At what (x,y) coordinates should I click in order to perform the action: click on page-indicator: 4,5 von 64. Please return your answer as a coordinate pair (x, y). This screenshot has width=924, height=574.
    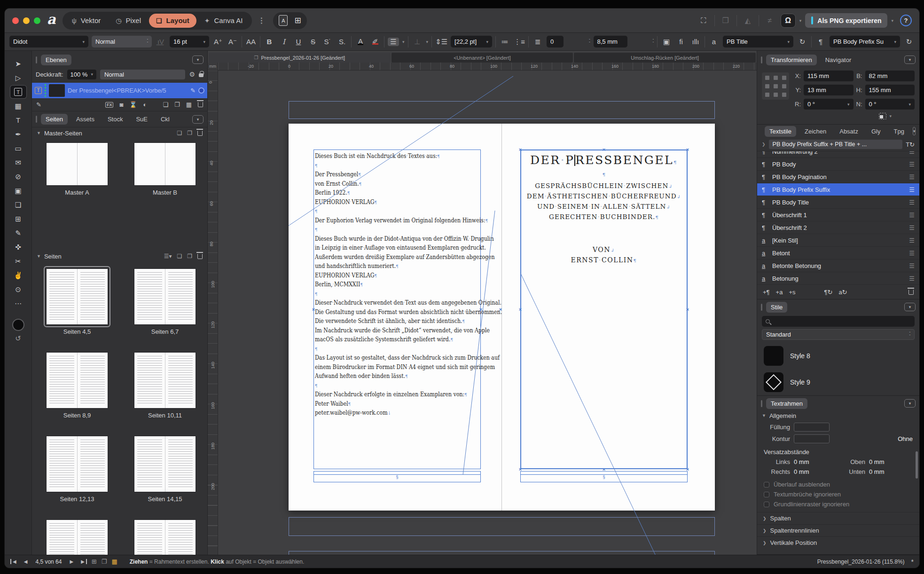
    Looking at the image, I should click on (48, 562).